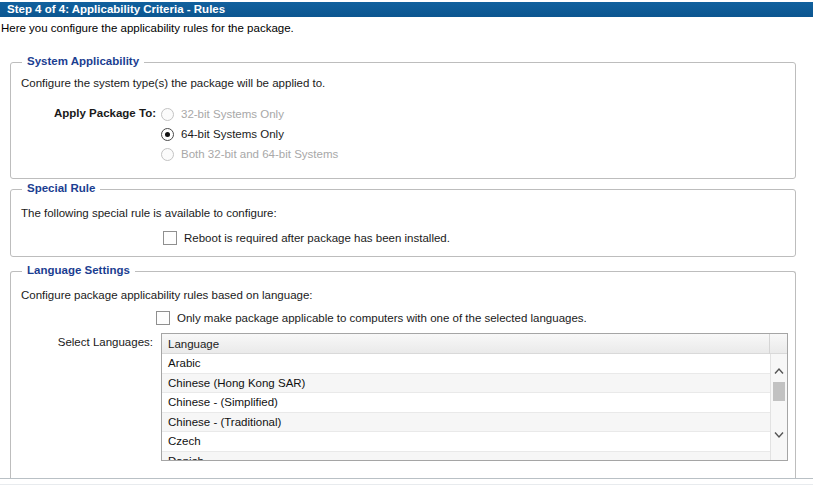 Image resolution: width=813 pixels, height=485 pixels. What do you see at coordinates (260, 154) in the screenshot?
I see `radio-option-label: Both 32-bit and 64-bit Systems` at bounding box center [260, 154].